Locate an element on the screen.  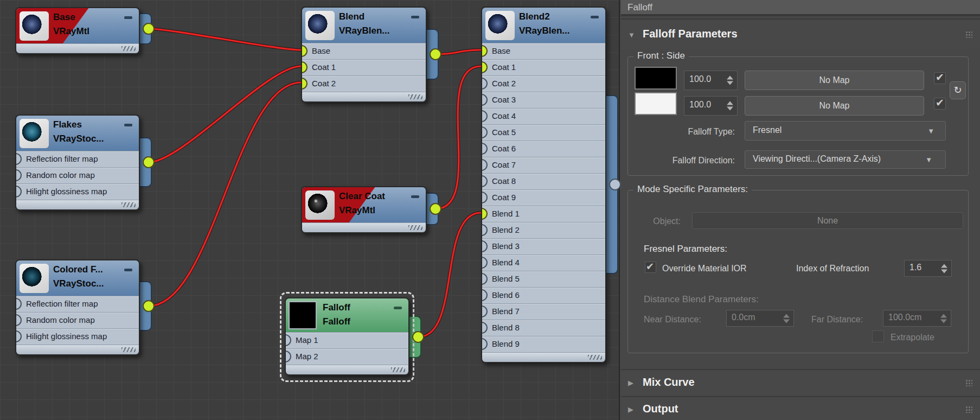
material-node-base: BaseVRayMtl is located at coordinates (78, 30).